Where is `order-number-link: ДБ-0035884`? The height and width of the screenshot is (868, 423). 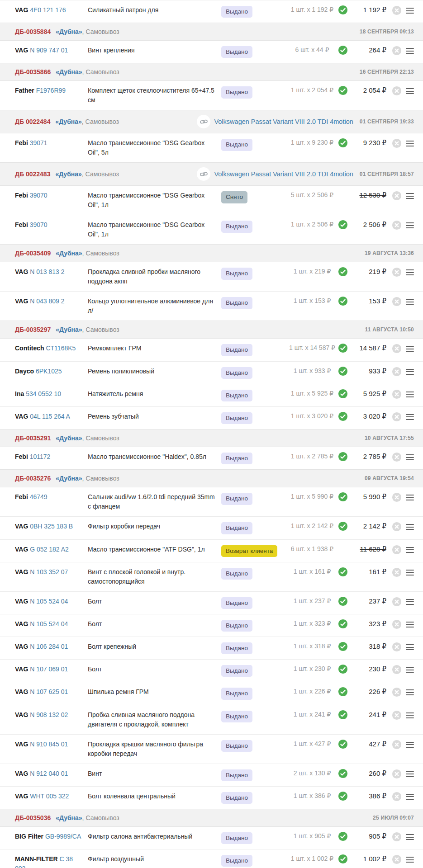 order-number-link: ДБ-0035884 is located at coordinates (33, 32).